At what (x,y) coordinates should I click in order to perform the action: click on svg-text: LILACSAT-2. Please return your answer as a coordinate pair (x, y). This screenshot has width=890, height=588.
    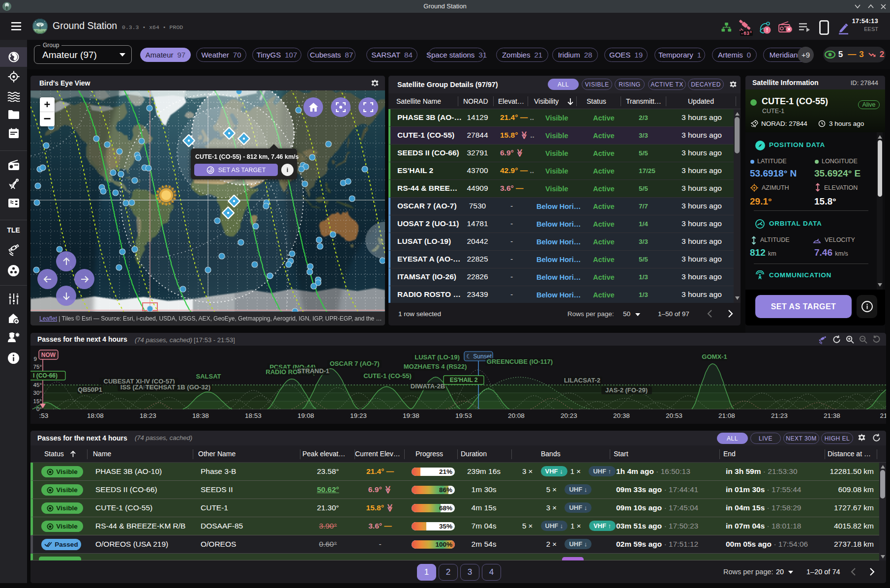
    Looking at the image, I should click on (582, 381).